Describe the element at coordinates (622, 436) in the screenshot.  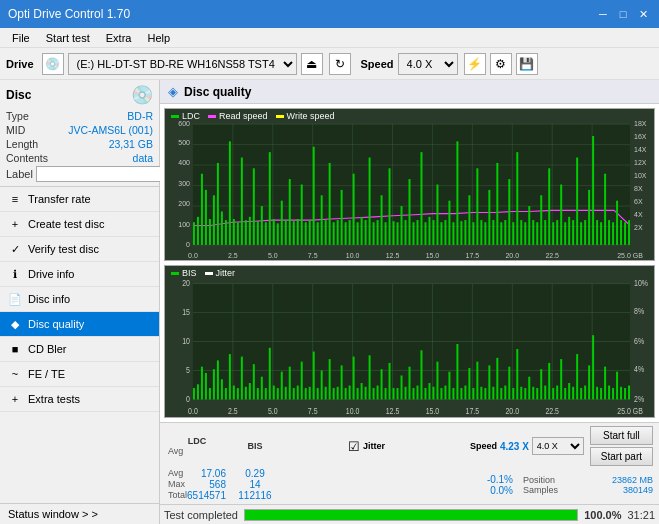
I see `start-full-button: Start full` at that location.